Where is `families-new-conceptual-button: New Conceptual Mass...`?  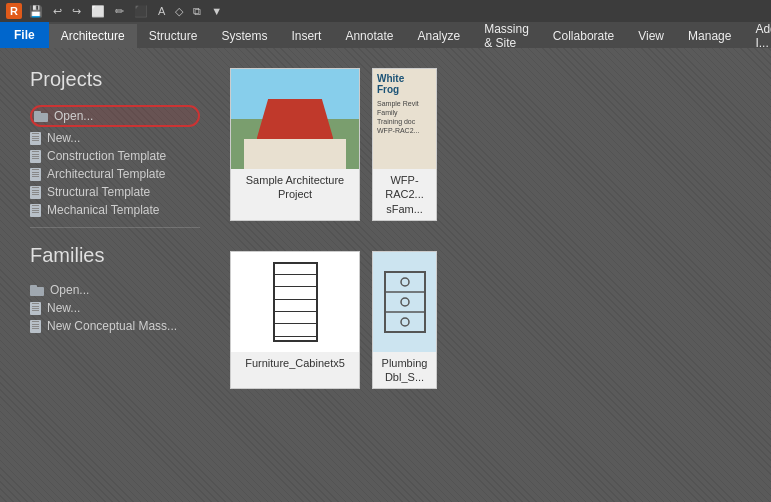 families-new-conceptual-button: New Conceptual Mass... is located at coordinates (115, 326).